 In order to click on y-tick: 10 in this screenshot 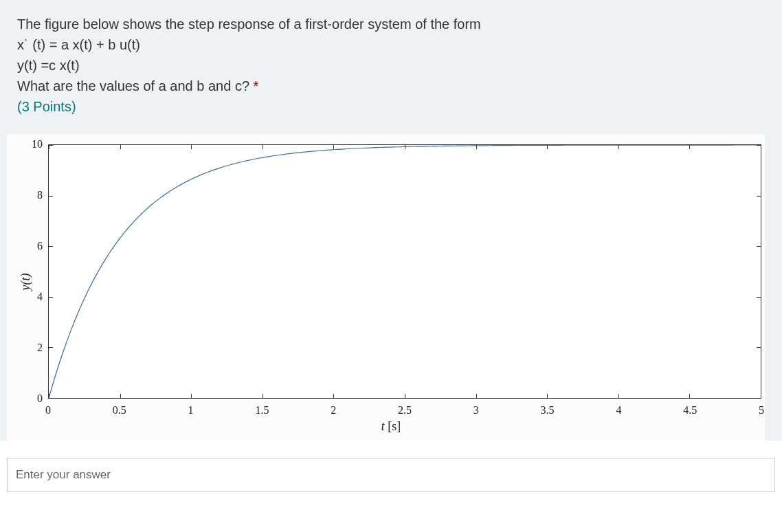, I will do `click(37, 144)`.